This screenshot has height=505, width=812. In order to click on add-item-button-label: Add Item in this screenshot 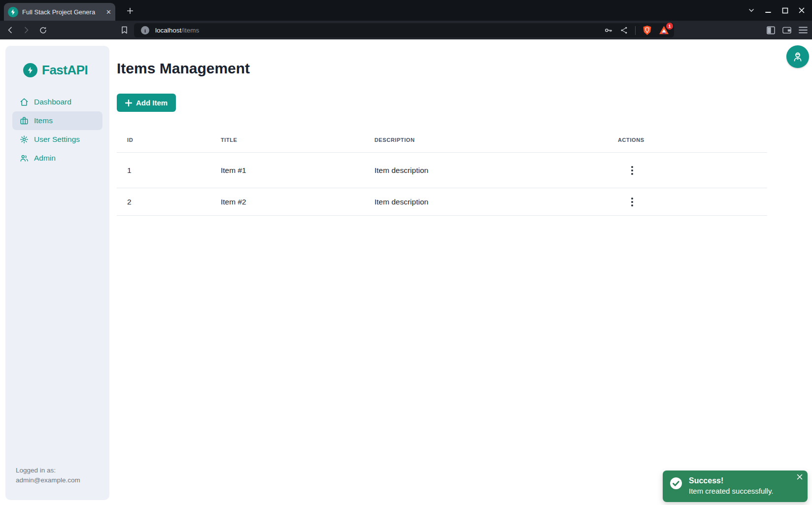, I will do `click(152, 102)`.